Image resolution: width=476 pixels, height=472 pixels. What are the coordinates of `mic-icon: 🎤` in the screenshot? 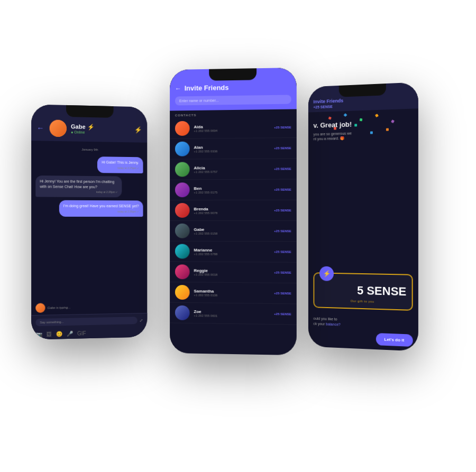 It's located at (70, 334).